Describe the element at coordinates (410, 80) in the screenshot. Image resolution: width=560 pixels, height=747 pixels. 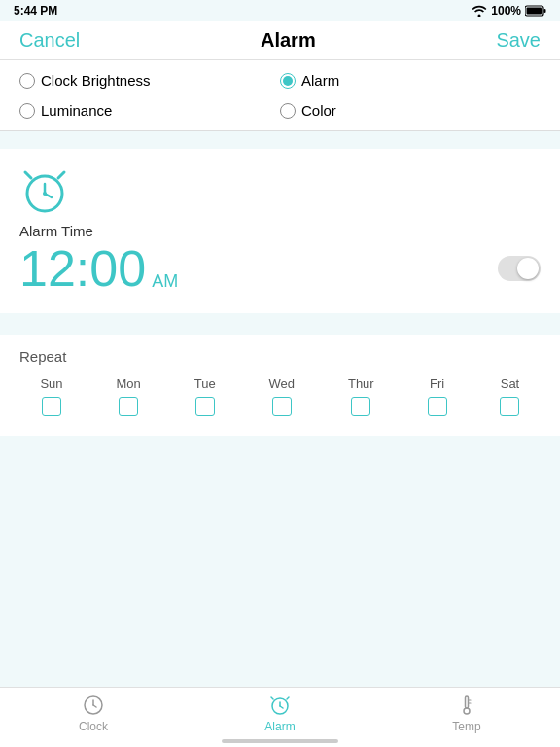
I see `radio-alarm: Alarm` at that location.